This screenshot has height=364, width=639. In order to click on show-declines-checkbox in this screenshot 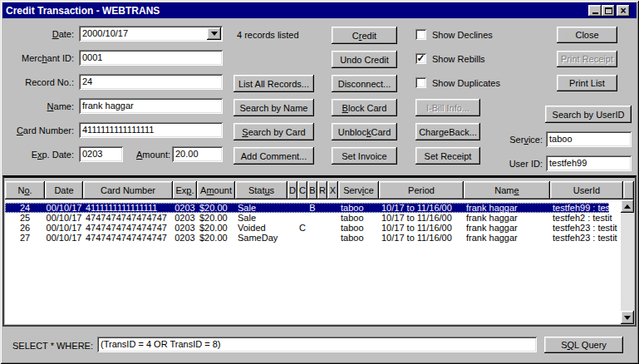, I will do `click(420, 35)`.